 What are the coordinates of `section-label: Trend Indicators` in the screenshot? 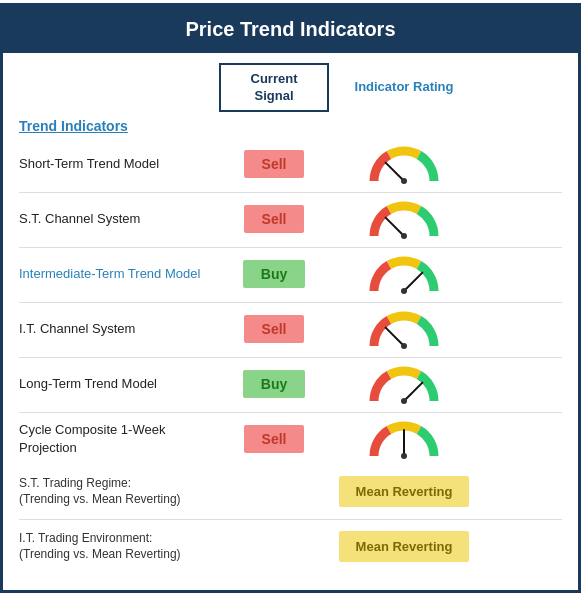 It's located at (290, 126).